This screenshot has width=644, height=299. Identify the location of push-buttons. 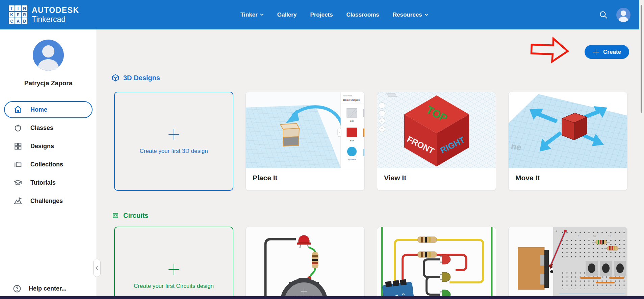
(606, 268).